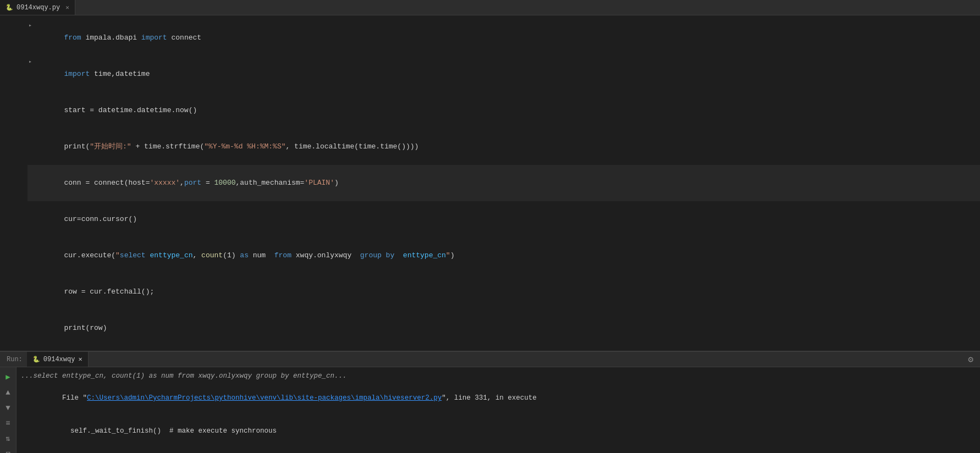 The width and height of the screenshot is (980, 453). Describe the element at coordinates (77, 146) in the screenshot. I see `code-text: print(` at that location.